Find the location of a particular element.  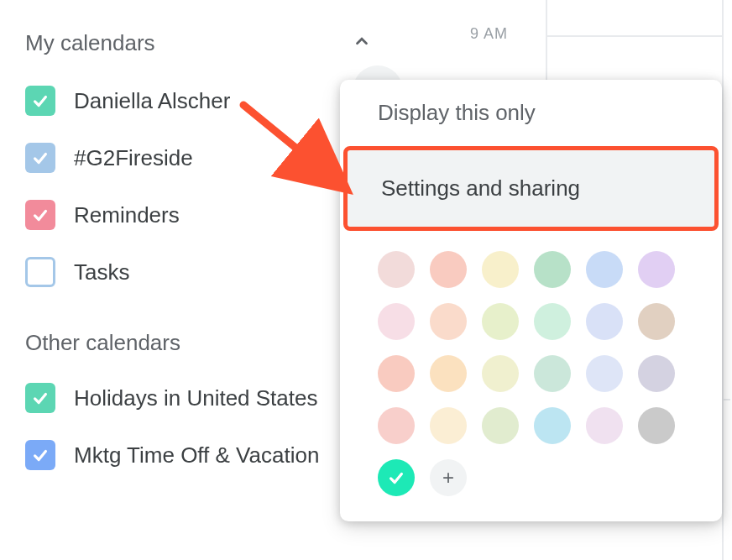

menu-item-settings-sharing: Settings and sharing is located at coordinates (531, 188).